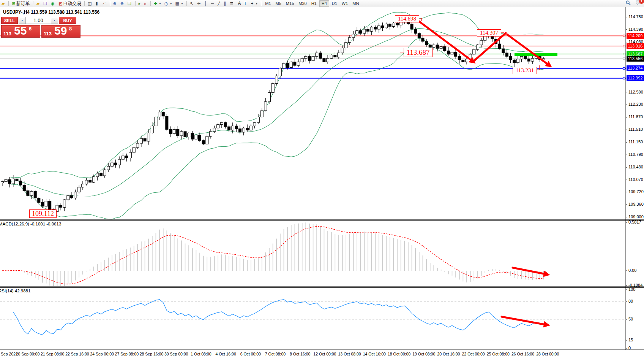 The width and height of the screenshot is (644, 357). Describe the element at coordinates (345, 4) in the screenshot. I see `timeframe-w1-button: W1` at that location.